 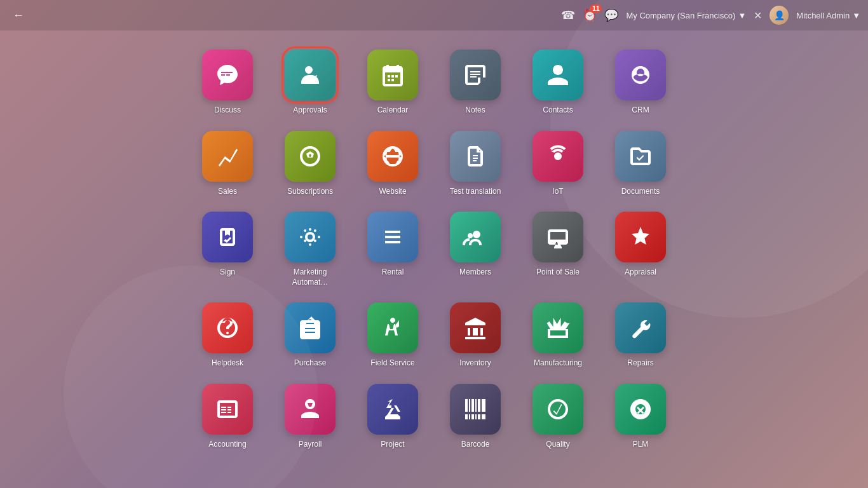 I want to click on app-item-fieldservice: Field Service, so click(x=393, y=336).